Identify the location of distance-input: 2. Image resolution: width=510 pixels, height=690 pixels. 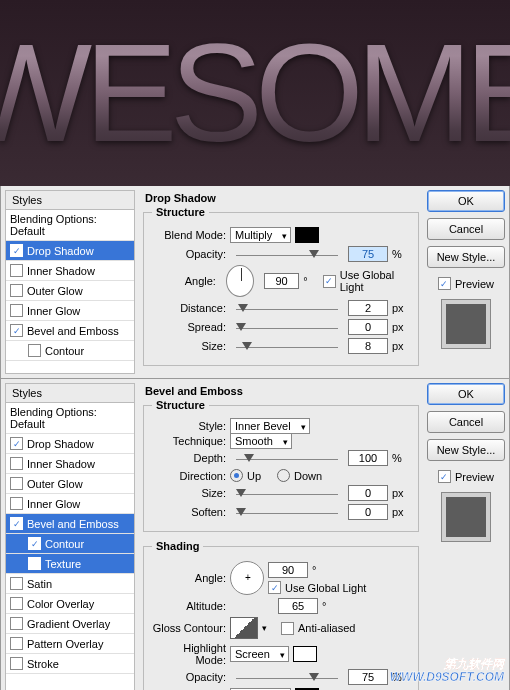
(368, 308).